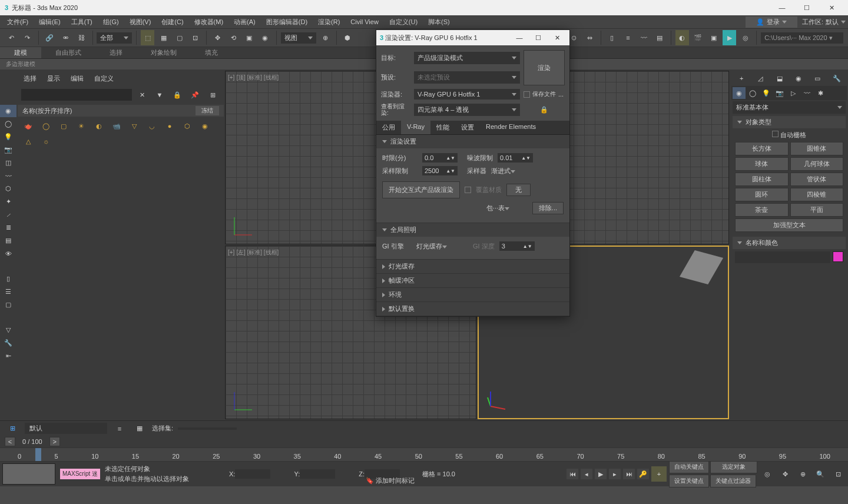 The width and height of the screenshot is (848, 504). I want to click on mirror-button: ⇔, so click(590, 38).